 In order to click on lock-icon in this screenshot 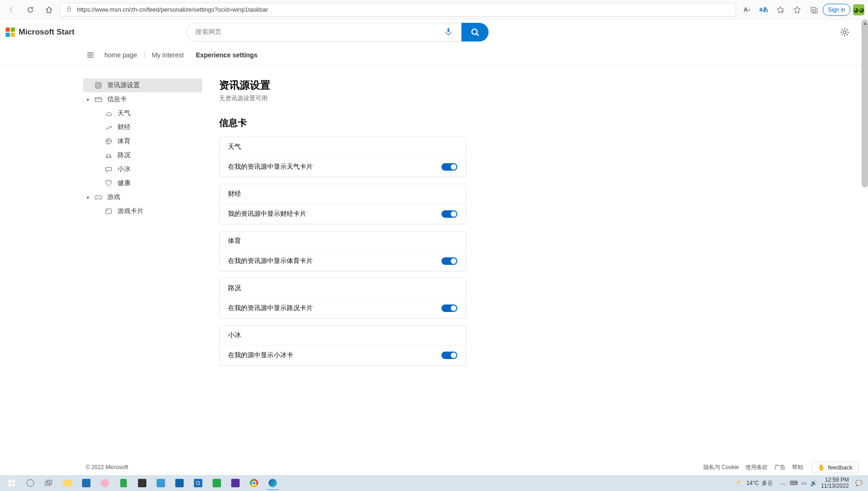, I will do `click(69, 10)`.